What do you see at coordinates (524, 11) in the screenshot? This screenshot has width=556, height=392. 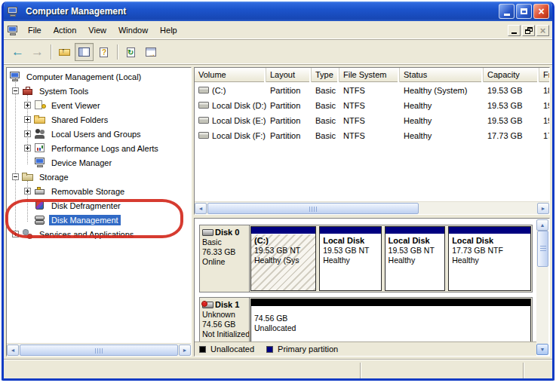 I see `maximize-button` at bounding box center [524, 11].